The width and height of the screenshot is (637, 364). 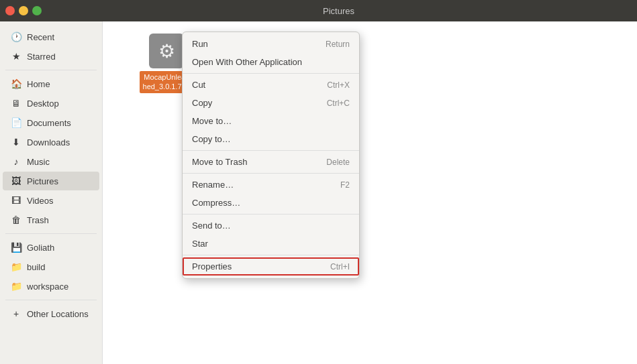 What do you see at coordinates (16, 220) in the screenshot?
I see `trash-icon: 🗑` at bounding box center [16, 220].